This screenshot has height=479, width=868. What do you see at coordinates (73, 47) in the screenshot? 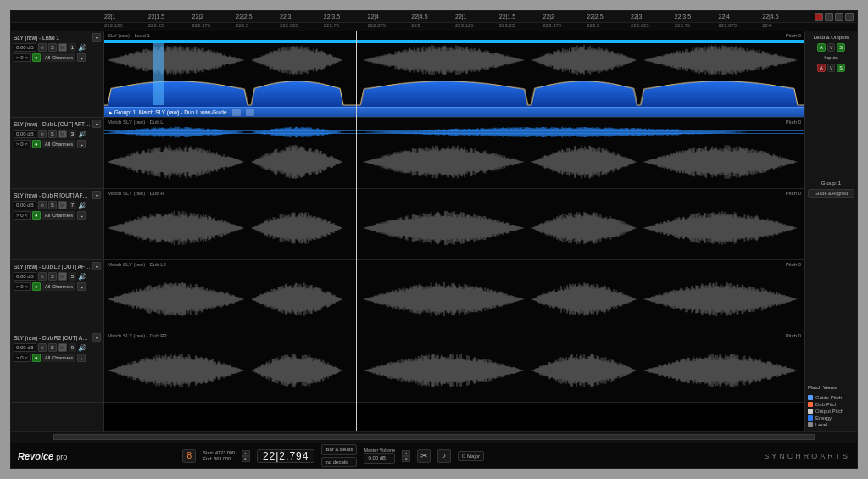
I see `track-output-num: 1` at bounding box center [73, 47].